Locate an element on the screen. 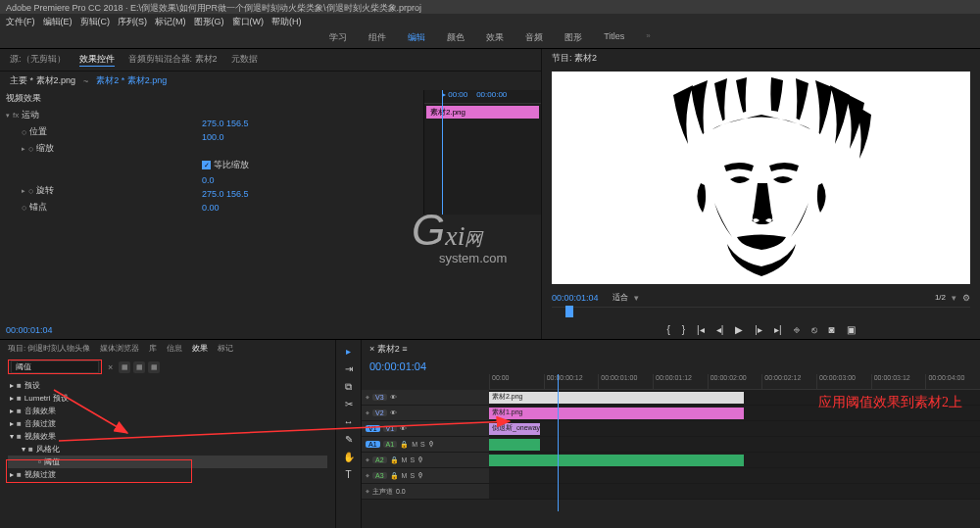 This screenshot has width=980, height=528. ws-assembly: 组件 is located at coordinates (377, 37).